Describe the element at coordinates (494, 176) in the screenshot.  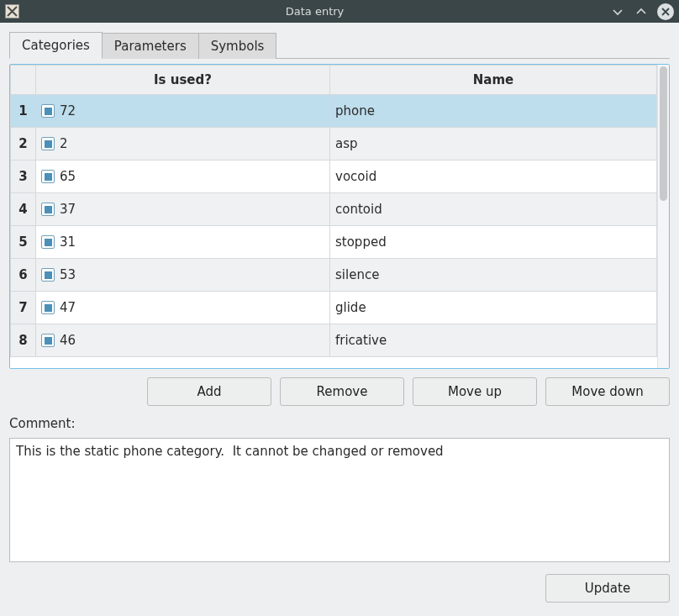
I see `cell-name: vocoid` at that location.